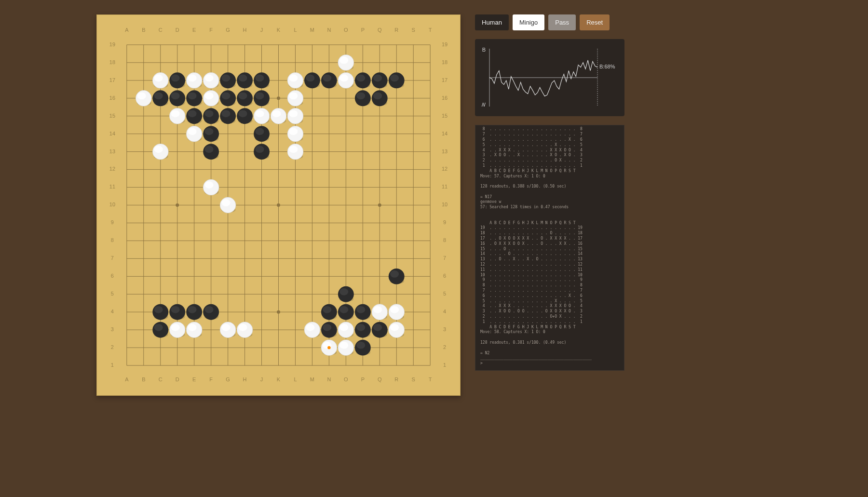 This screenshot has height=497, width=868. I want to click on row-label: 18, so click(445, 62).